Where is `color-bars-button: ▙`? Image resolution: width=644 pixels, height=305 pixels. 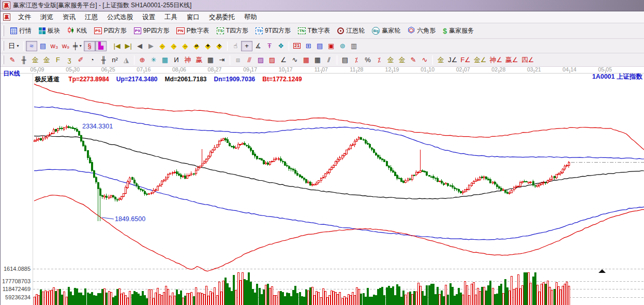 color-bars-button: ▙ is located at coordinates (101, 46).